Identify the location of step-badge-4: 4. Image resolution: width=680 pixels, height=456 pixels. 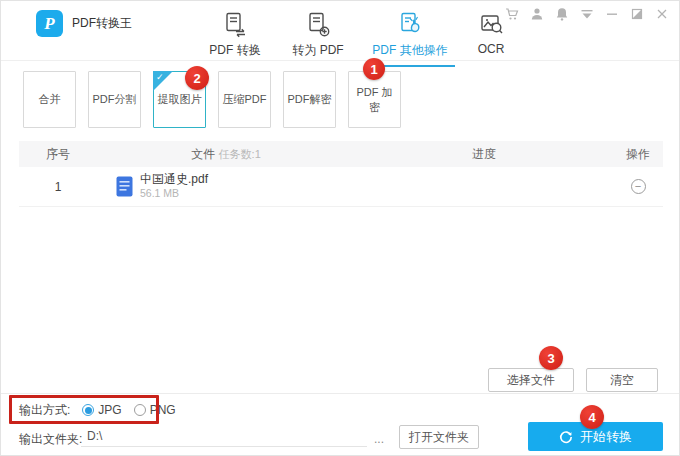
(592, 417).